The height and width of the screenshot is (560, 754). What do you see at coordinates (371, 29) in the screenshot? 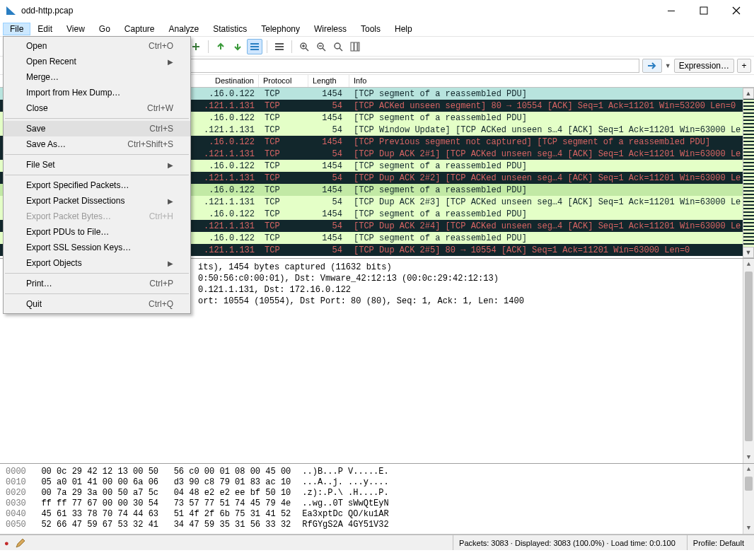
I see `menu-tools: Tools` at bounding box center [371, 29].